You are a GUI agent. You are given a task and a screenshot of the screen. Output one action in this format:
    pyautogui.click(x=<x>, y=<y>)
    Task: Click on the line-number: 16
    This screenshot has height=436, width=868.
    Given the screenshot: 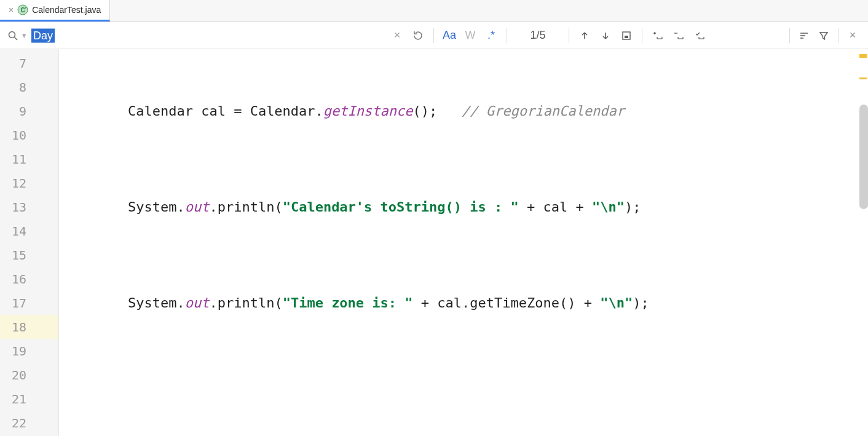 What is the action you would take?
    pyautogui.click(x=30, y=279)
    